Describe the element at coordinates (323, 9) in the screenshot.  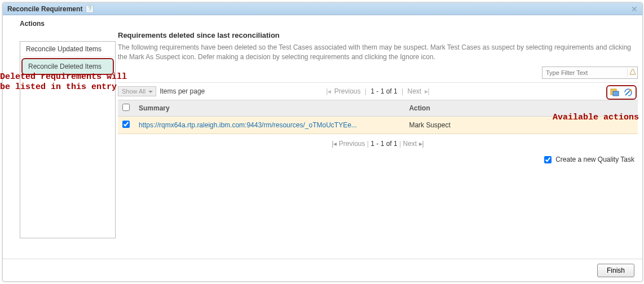
I see `titlebar: Reconcile Requirement ? ✕` at that location.